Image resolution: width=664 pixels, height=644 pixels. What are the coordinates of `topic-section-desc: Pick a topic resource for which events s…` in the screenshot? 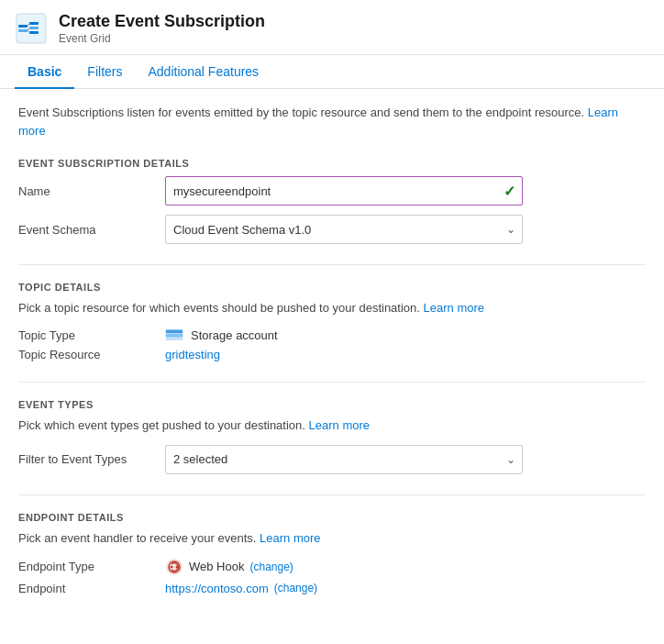 It's located at (332, 308).